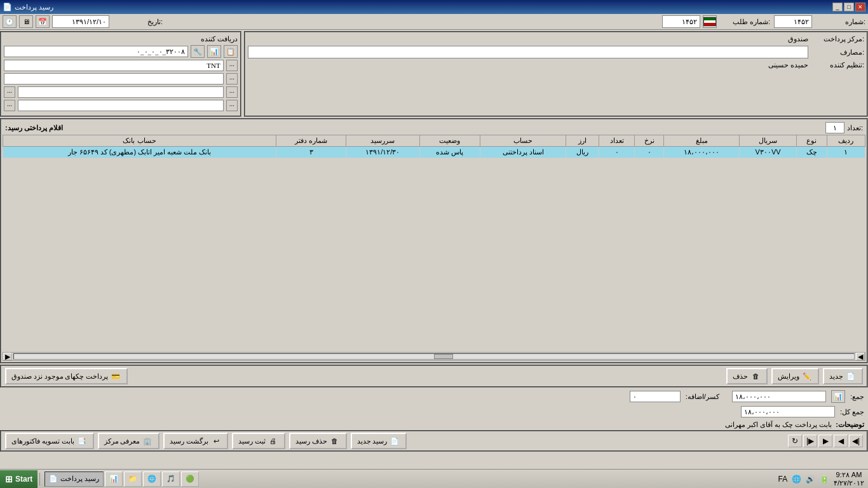 This screenshot has height=488, width=868. Describe the element at coordinates (152, 479) in the screenshot. I see `taskbar-app-ie: 🌐` at that location.